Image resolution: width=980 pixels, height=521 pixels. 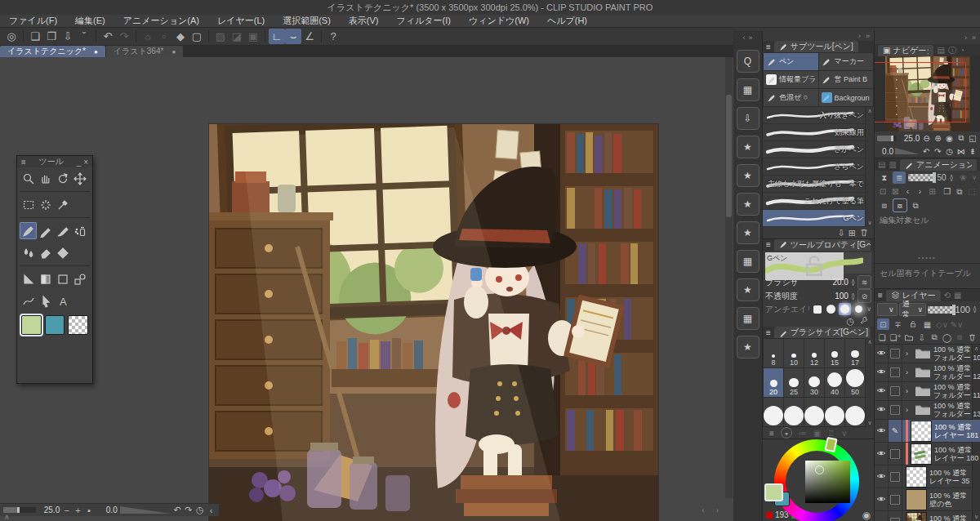 What do you see at coordinates (499, 21) in the screenshot?
I see `menu-item-7: ウィンドウ(W)` at bounding box center [499, 21].